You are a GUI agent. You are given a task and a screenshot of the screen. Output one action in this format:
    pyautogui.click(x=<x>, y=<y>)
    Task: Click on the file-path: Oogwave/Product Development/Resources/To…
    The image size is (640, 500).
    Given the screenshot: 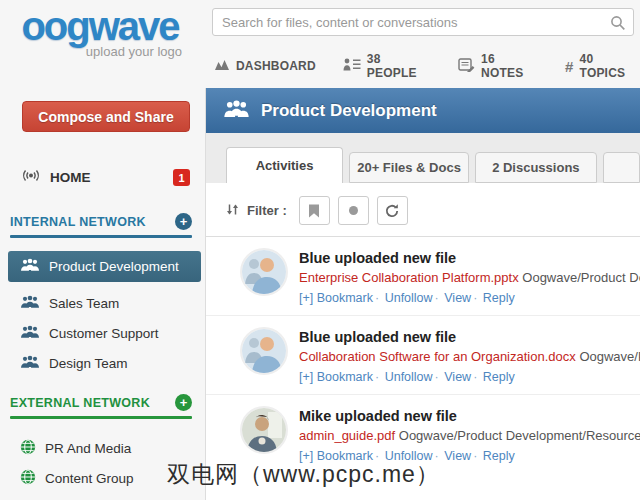 What is the action you would take?
    pyautogui.click(x=520, y=436)
    